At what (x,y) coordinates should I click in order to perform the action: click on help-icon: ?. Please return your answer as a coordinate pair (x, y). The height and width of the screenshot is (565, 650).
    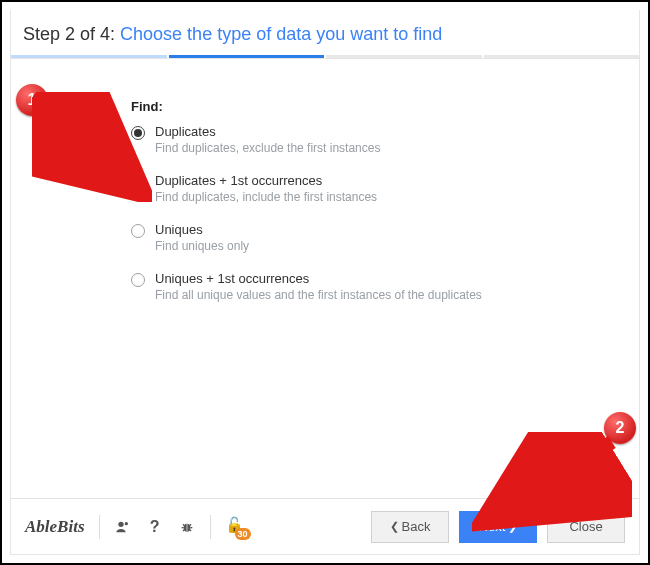
    Looking at the image, I should click on (155, 527).